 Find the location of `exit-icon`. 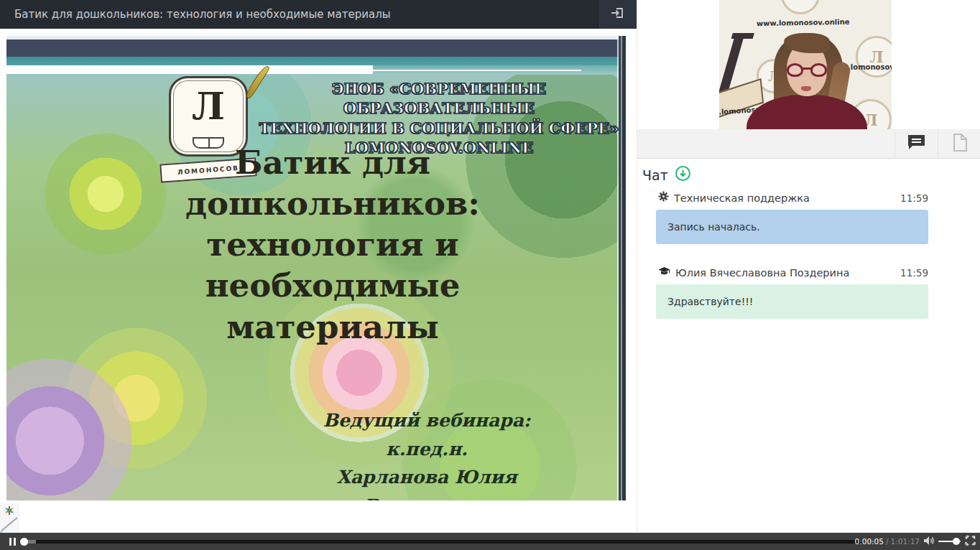

exit-icon is located at coordinates (618, 14).